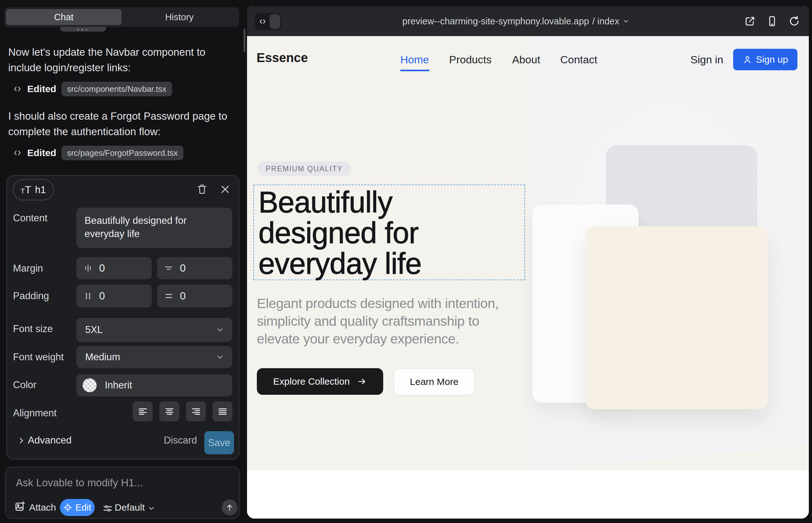  Describe the element at coordinates (64, 17) in the screenshot. I see `tab-chat: Chat` at that location.